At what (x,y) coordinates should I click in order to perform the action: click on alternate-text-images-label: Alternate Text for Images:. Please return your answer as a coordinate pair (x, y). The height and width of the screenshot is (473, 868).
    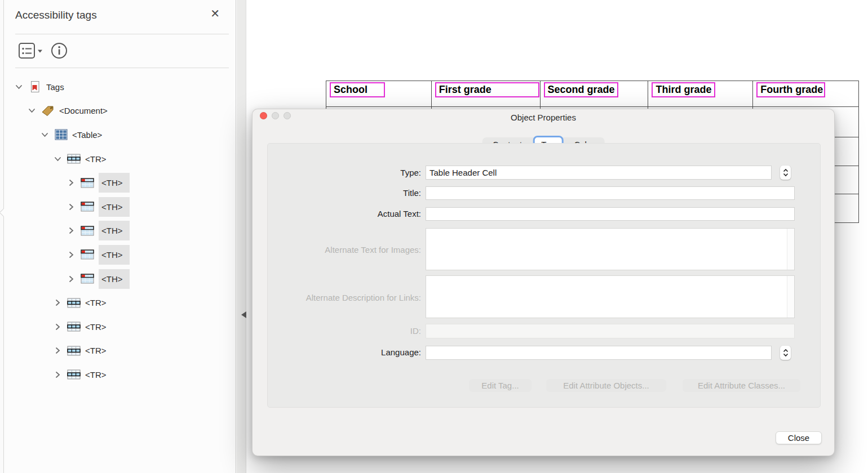
    Looking at the image, I should click on (344, 250).